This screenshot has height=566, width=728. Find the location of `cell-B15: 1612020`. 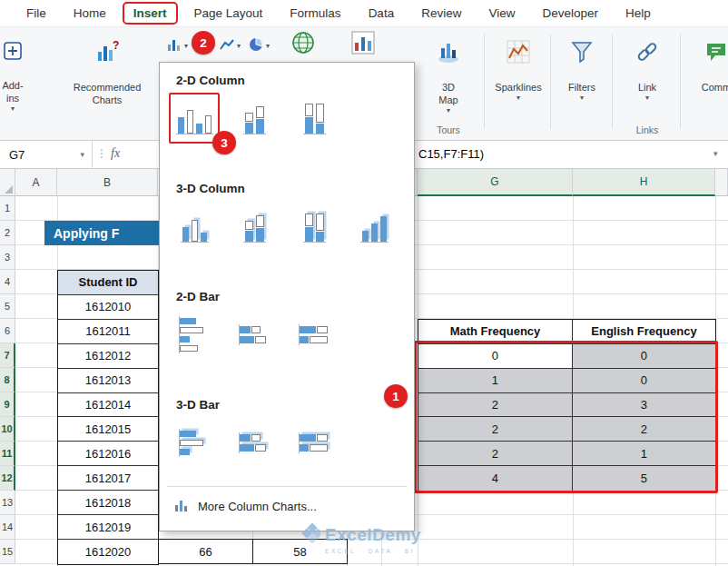

cell-B15: 1612020 is located at coordinates (108, 552).